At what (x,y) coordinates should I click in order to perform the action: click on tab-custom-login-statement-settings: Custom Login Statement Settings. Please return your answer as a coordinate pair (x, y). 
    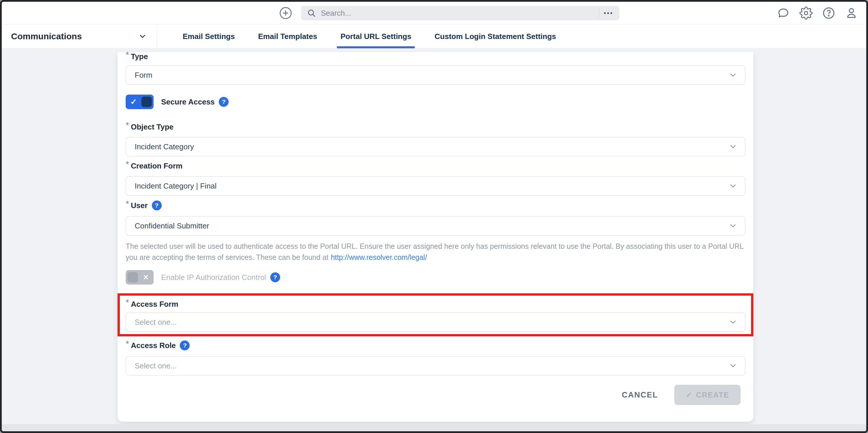
    Looking at the image, I should click on (495, 36).